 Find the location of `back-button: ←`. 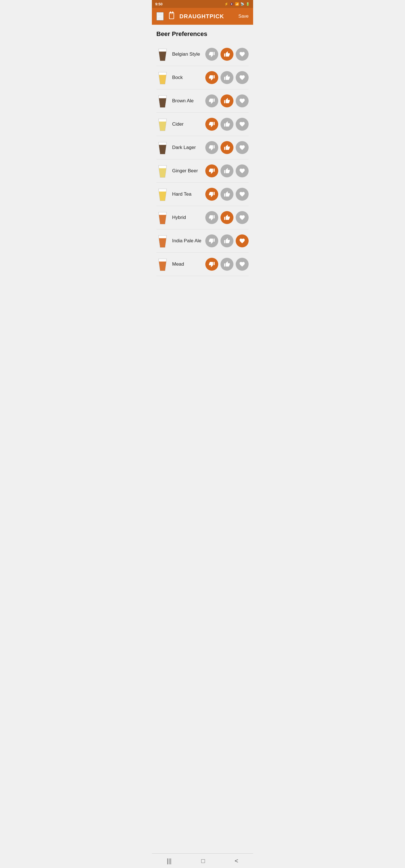

back-button: ← is located at coordinates (160, 16).